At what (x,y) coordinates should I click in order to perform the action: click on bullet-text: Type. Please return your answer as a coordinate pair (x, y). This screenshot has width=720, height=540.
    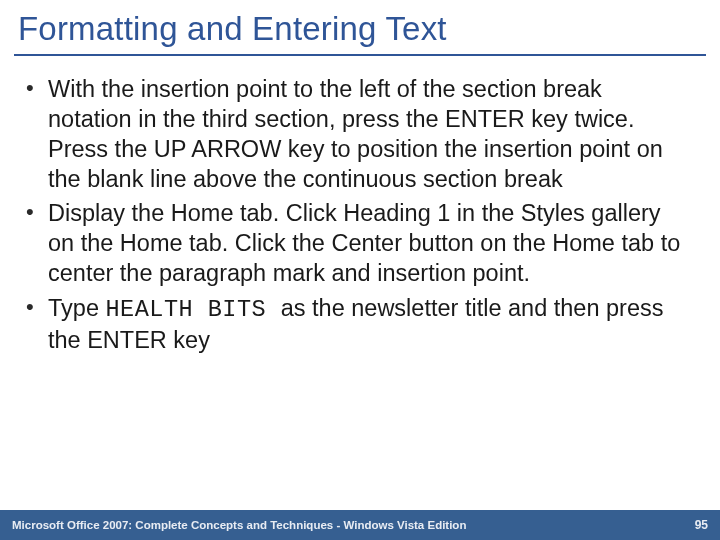
    Looking at the image, I should click on (76, 308).